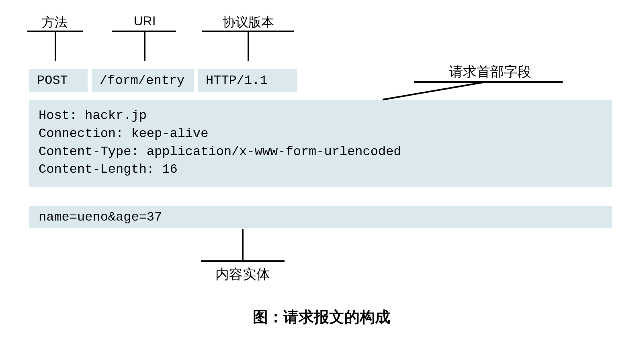 This screenshot has height=364, width=643. What do you see at coordinates (55, 22) in the screenshot?
I see `label-method: 方法` at bounding box center [55, 22].